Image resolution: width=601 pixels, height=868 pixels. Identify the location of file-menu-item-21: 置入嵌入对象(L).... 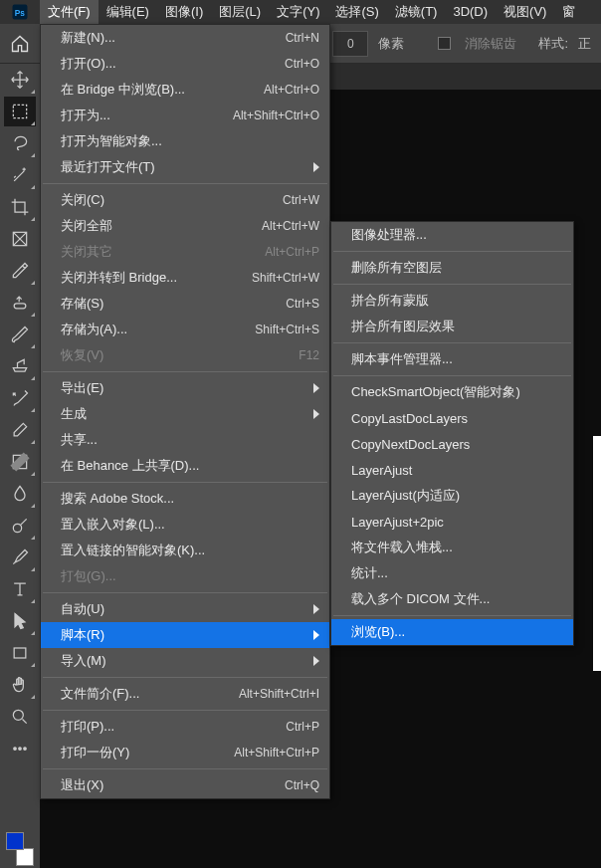
(185, 525).